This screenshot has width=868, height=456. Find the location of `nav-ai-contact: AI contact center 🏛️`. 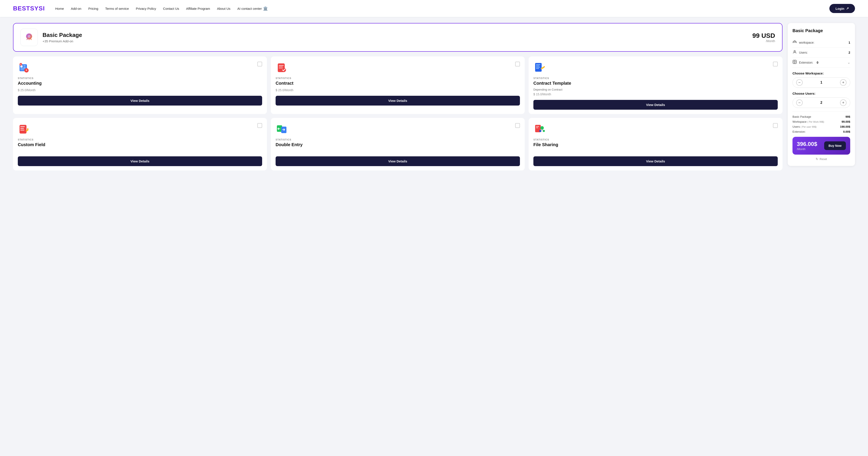

nav-ai-contact: AI contact center 🏛️ is located at coordinates (253, 8).